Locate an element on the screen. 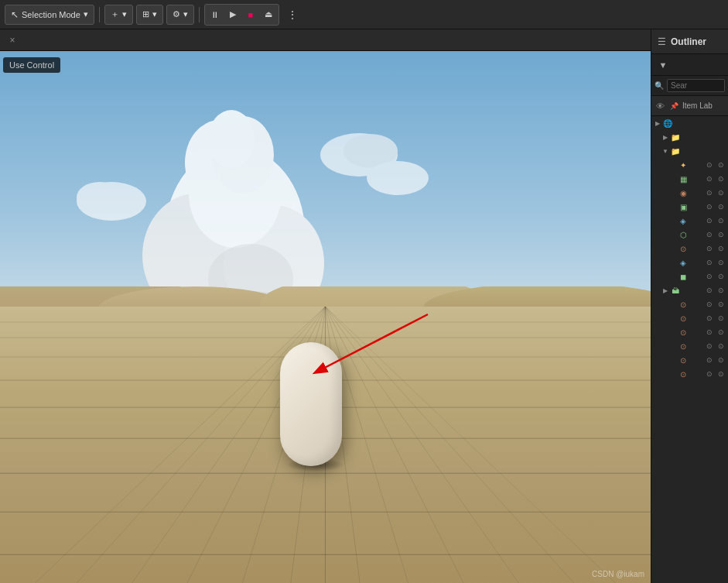 The height and width of the screenshot is (583, 728). use-control-label: Use Control is located at coordinates (32, 65).